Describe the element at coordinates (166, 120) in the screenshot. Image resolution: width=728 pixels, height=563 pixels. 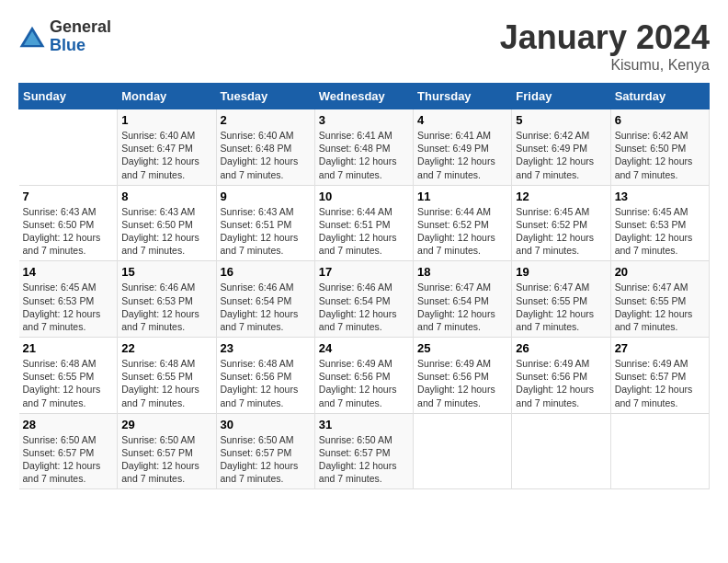
I see `day-number: 1` at that location.